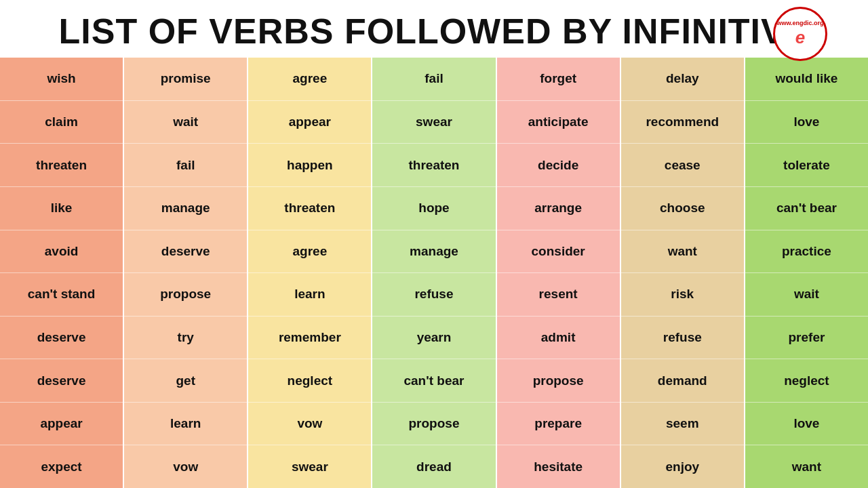  I want to click on cell-col2-1: wait, so click(186, 123).